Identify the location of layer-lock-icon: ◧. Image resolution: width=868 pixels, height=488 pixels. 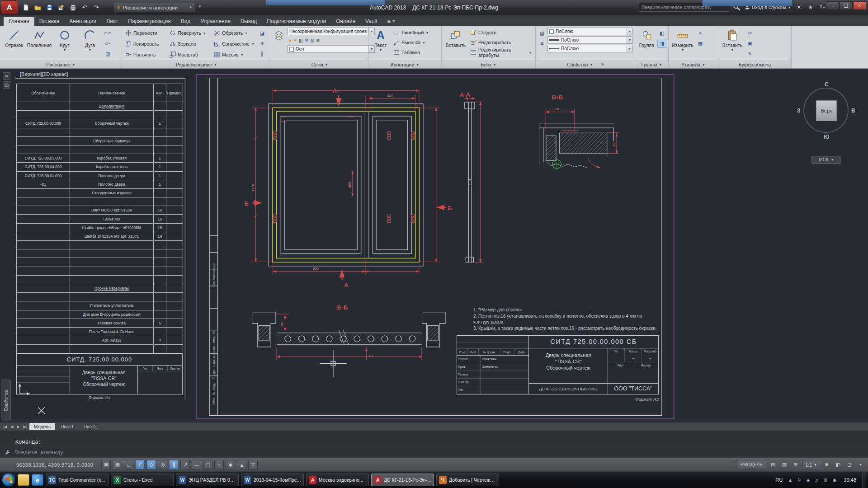
(301, 41).